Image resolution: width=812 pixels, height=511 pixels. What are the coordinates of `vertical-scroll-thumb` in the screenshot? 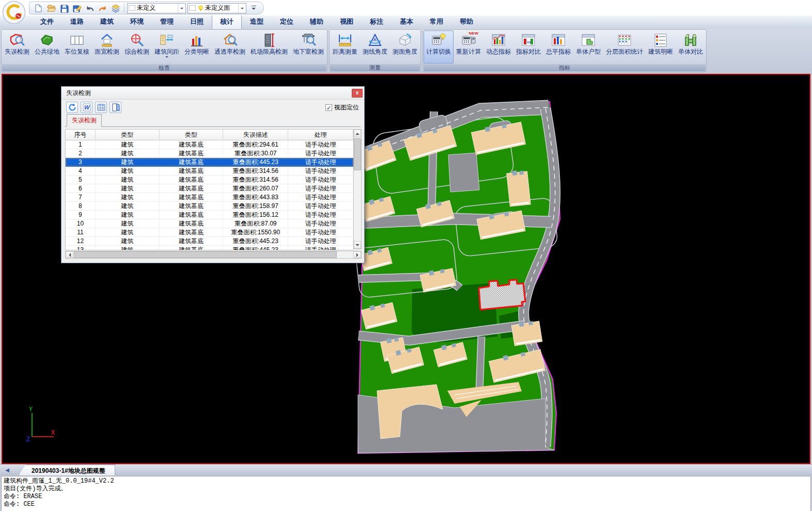 It's located at (357, 154).